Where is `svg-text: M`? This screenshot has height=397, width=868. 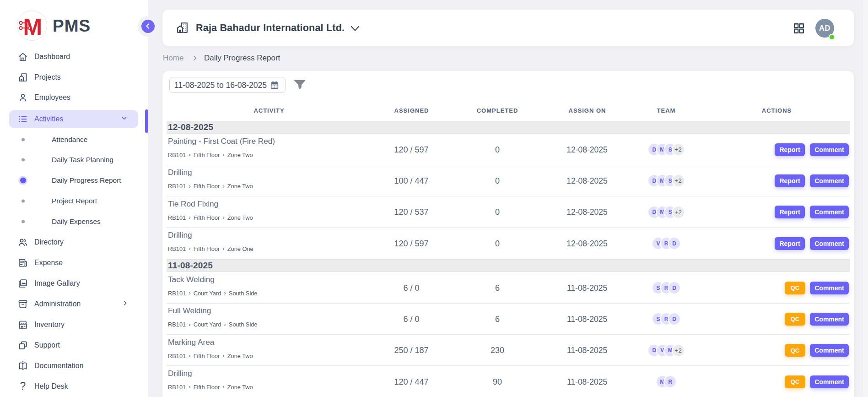 svg-text: M is located at coordinates (33, 27).